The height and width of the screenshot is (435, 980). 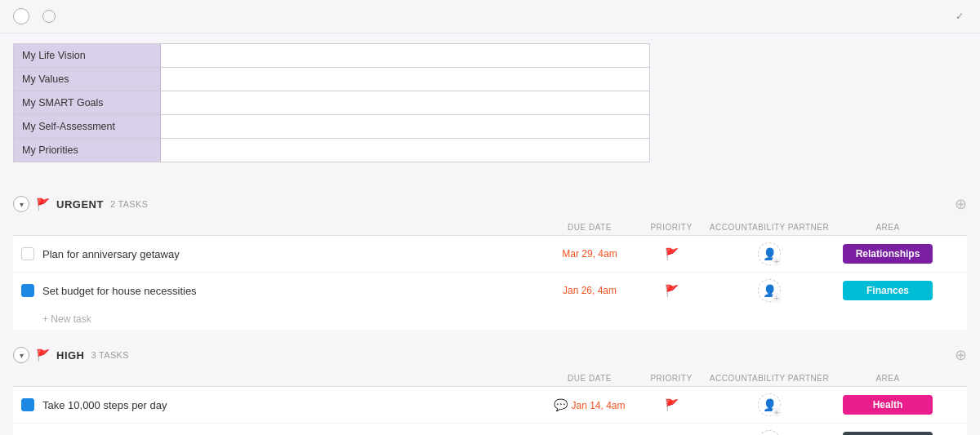 What do you see at coordinates (490, 291) in the screenshot?
I see `task-row: Set budget for house necessities Jan 26,…` at bounding box center [490, 291].